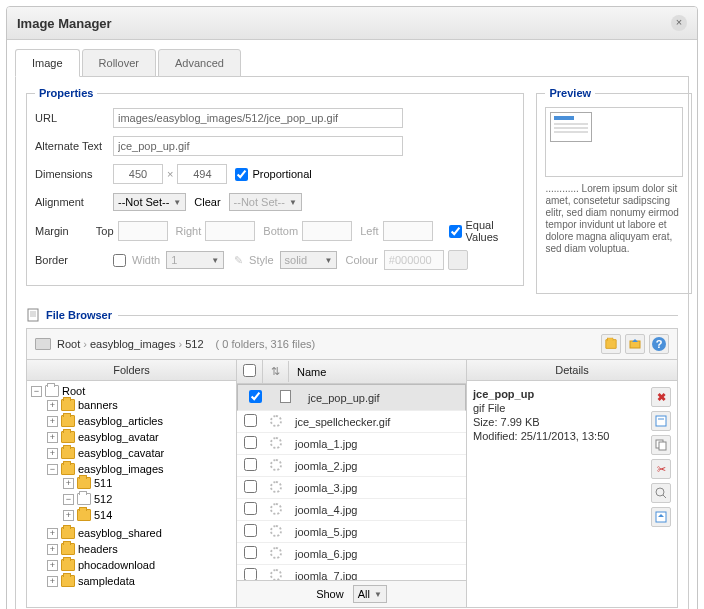 The image size is (704, 609). Describe the element at coordinates (408, 231) in the screenshot. I see `margin-left-input` at that location.